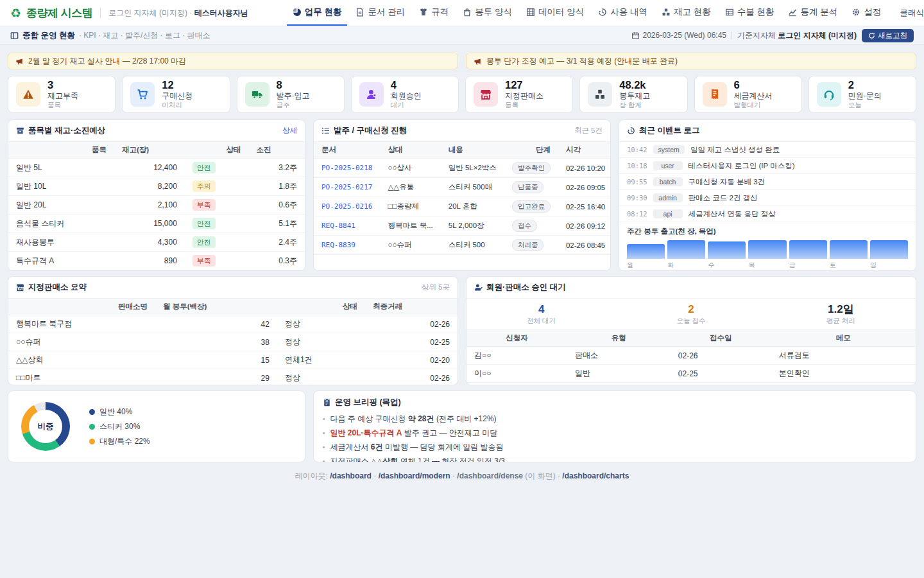  Describe the element at coordinates (723, 198) in the screenshot. I see `log-text: 판매소 코드 2건 갱신` at that location.